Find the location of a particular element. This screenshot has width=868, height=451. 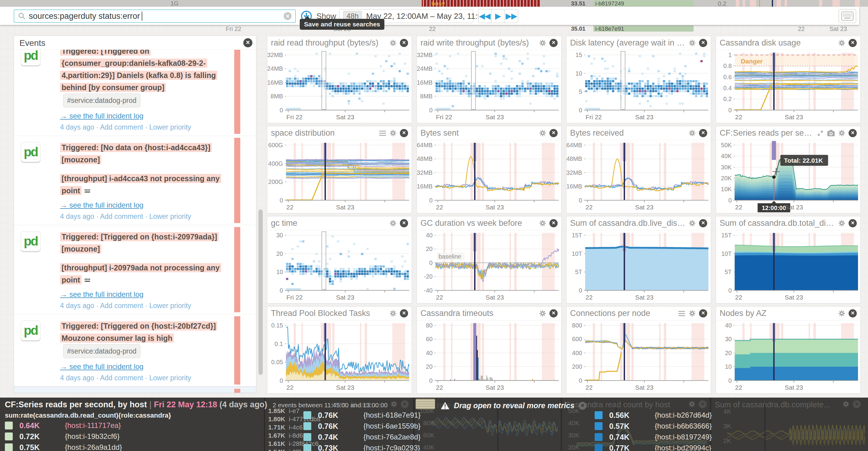

chart-plot-space-distribution: 0200G400G600G22Sat 23 is located at coordinates (340, 177).